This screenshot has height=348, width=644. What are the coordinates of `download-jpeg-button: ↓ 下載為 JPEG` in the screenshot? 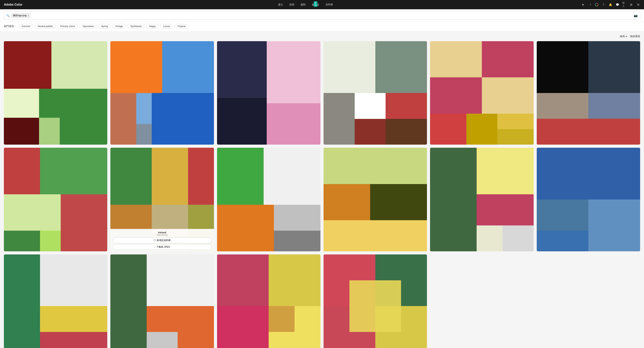 It's located at (162, 247).